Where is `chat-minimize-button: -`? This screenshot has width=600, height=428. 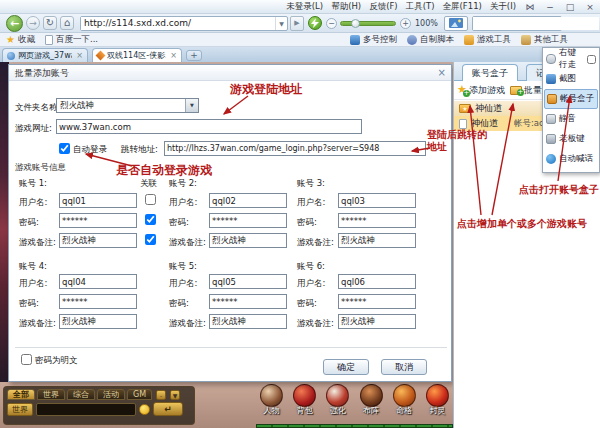
chat-minimize-button: - is located at coordinates (161, 395).